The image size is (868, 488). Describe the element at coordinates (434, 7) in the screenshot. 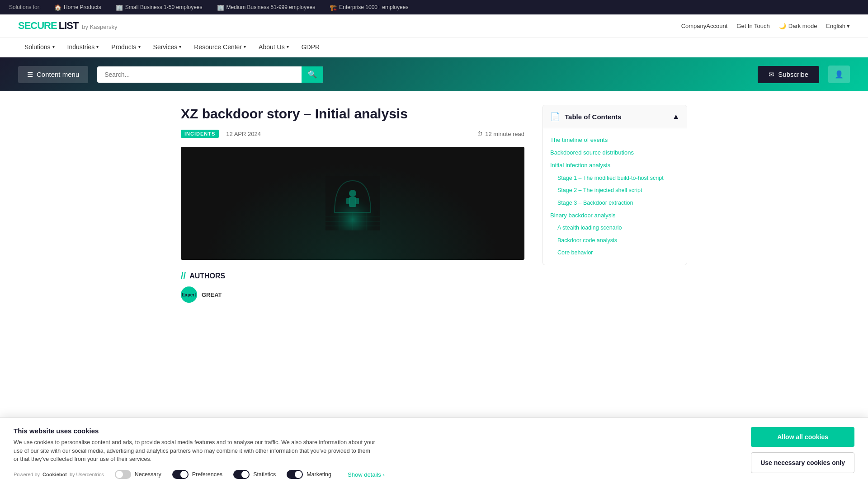

I see `top-bar: Solutions for: 🏠 Home Products 🏢 Small B…` at that location.